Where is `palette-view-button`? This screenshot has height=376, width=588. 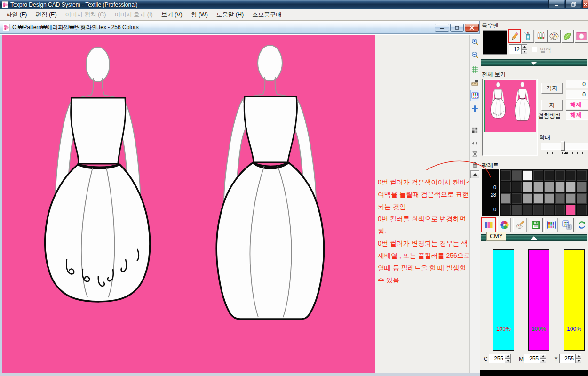
palette-view-button is located at coordinates (475, 96).